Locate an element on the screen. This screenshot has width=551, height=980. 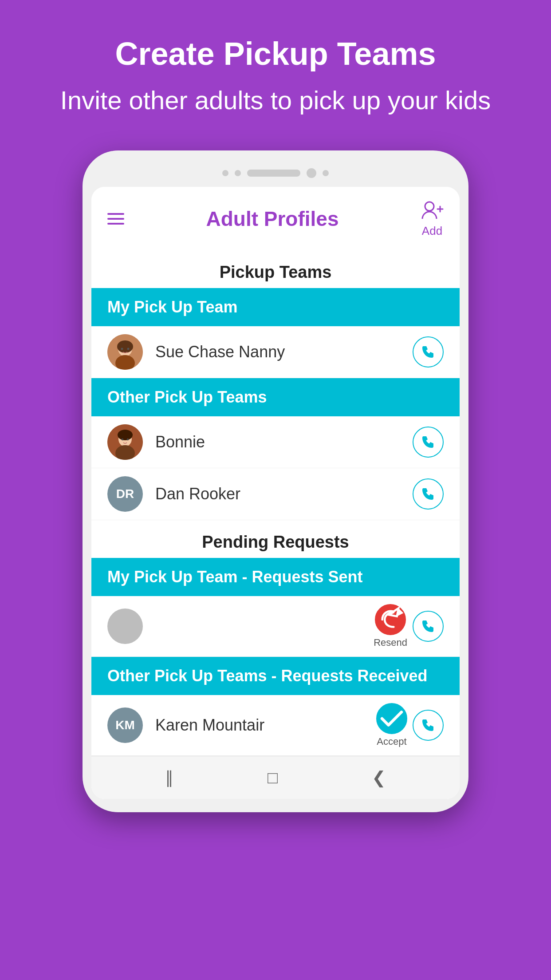
requests-received-header: Other Pick Up Teams - Requests Received is located at coordinates (276, 676).